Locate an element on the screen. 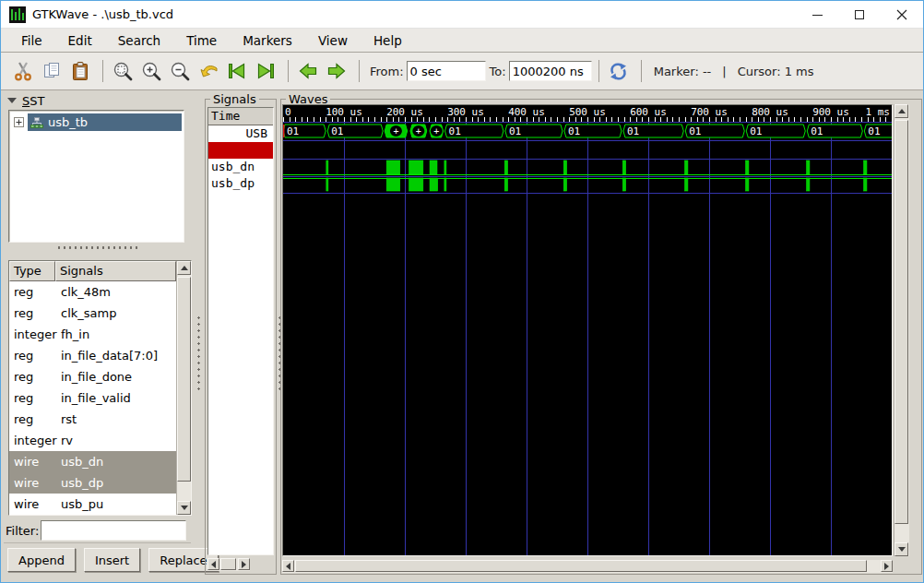 This screenshot has height=583, width=924. copy-button is located at coordinates (52, 71).